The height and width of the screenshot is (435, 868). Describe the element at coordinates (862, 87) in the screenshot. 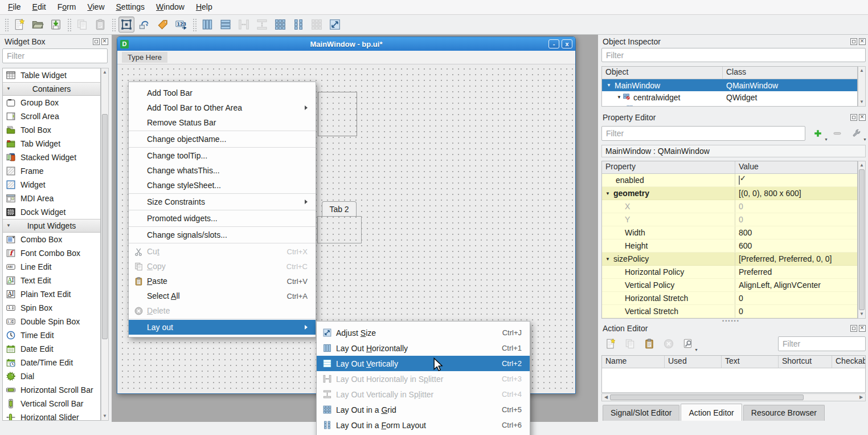

I see `object-inspector-scrollbar: ▲ ▼` at that location.